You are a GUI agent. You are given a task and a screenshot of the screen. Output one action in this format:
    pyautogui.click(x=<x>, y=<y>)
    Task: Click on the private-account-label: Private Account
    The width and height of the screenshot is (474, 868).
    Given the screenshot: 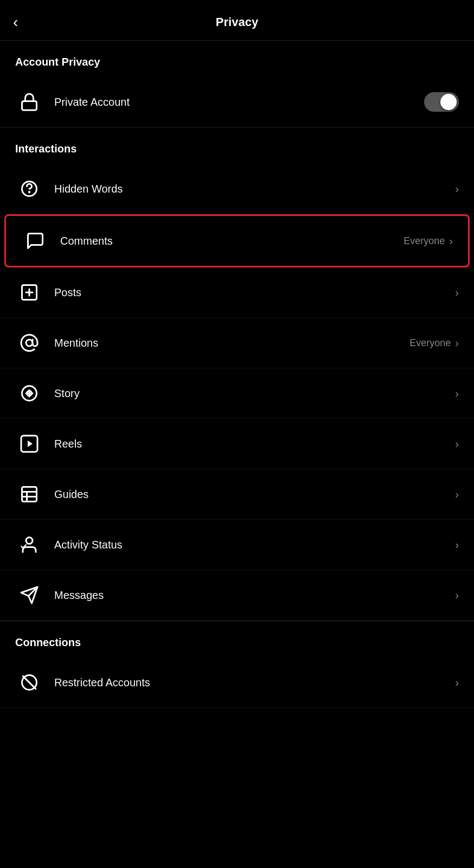 What is the action you would take?
    pyautogui.click(x=239, y=102)
    